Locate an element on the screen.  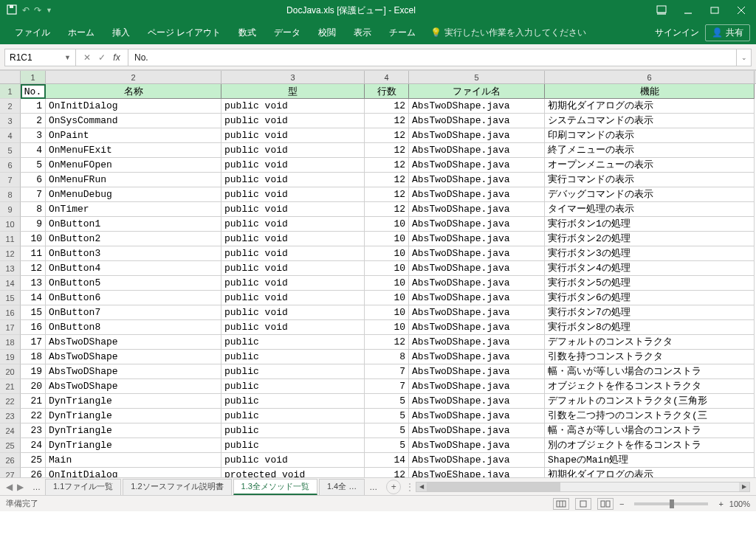
cell: 終了メニューの表示 is located at coordinates (650, 151).